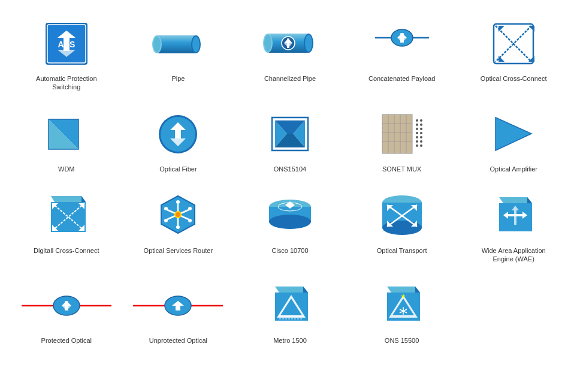  What do you see at coordinates (67, 44) in the screenshot?
I see `icon-aps: APS` at bounding box center [67, 44].